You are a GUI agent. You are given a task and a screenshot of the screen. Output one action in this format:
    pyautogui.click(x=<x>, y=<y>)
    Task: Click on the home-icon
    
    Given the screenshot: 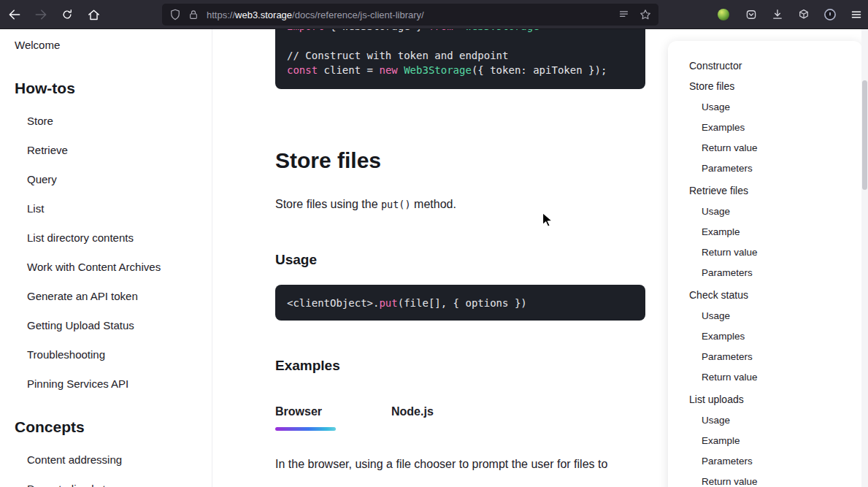 What is the action you would take?
    pyautogui.click(x=93, y=15)
    